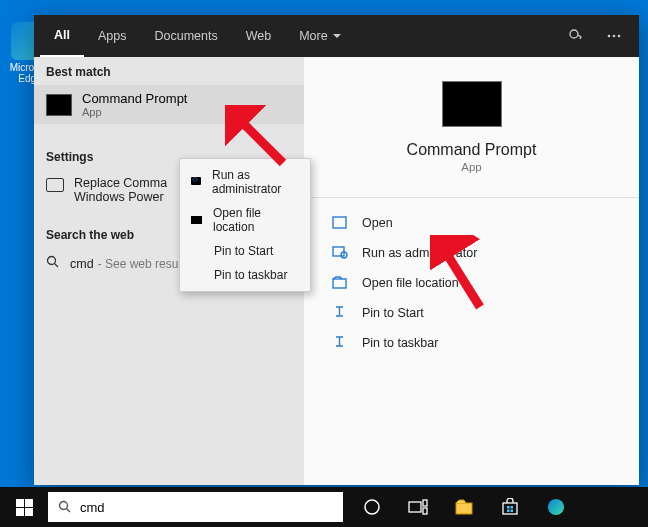 Image resolution: width=648 pixels, height=527 pixels. What do you see at coordinates (245, 251) in the screenshot?
I see `ctx-pin-to-start: Pin to Start` at bounding box center [245, 251].